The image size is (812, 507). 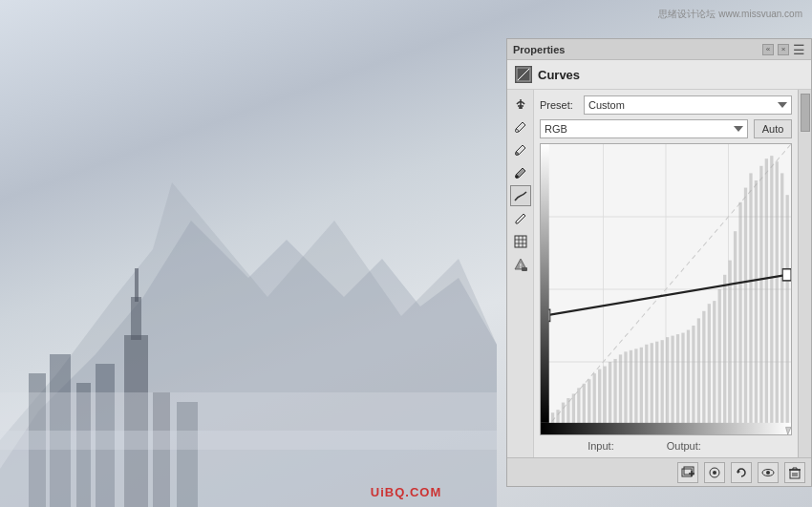 I want to click on warning-icon-button: !, so click(x=521, y=264).